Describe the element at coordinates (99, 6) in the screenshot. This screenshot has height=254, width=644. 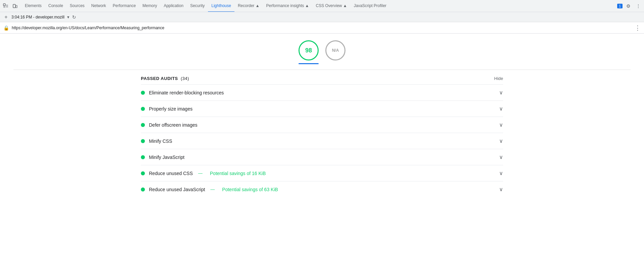
I see `tab-network: Network` at that location.